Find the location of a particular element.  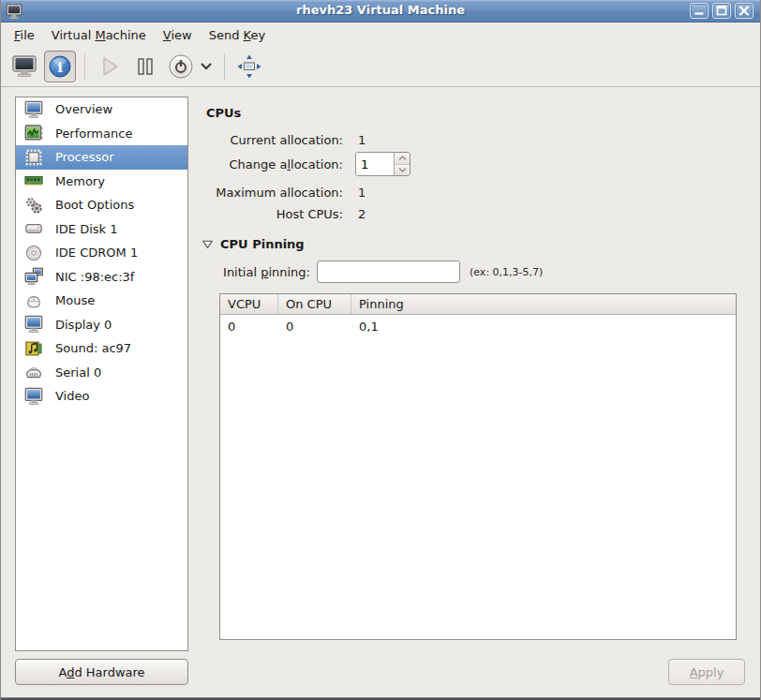

column-header-pinning: Pinning is located at coordinates (544, 304).